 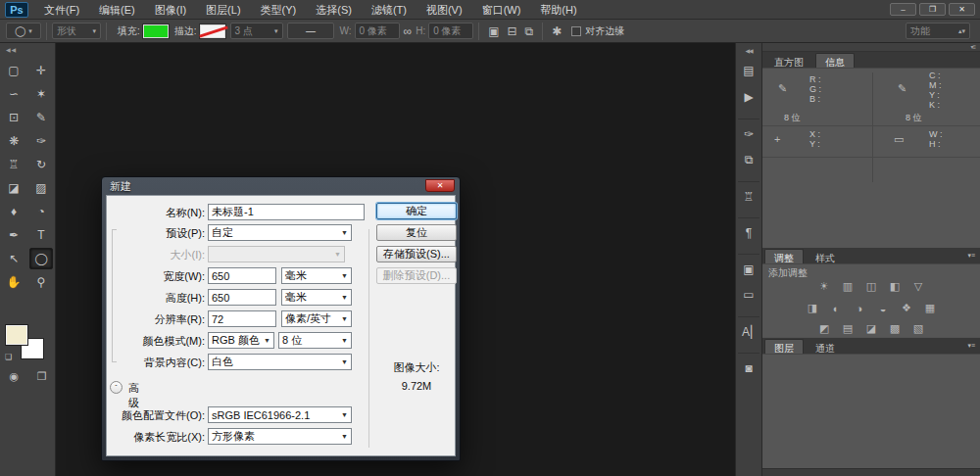 What do you see at coordinates (14, 141) in the screenshot?
I see `healing-brush-tool: ❋` at bounding box center [14, 141].